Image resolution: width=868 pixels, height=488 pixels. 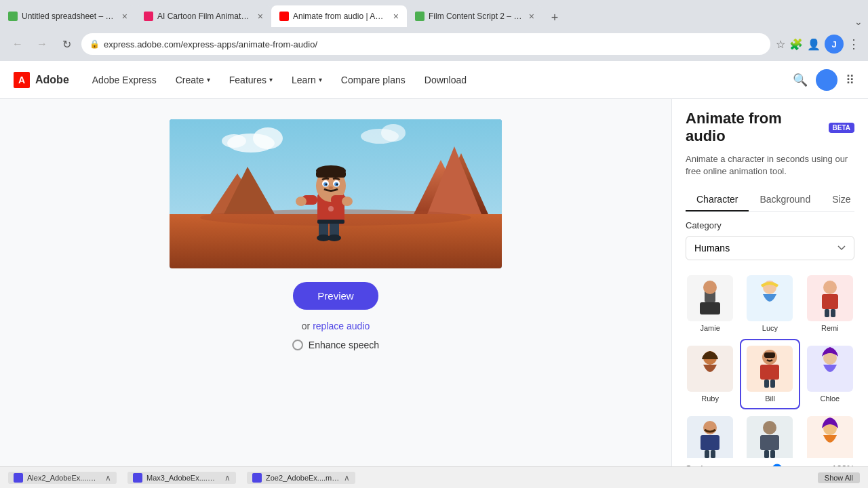 I want to click on nav-menu: Adobe Express Create ▾ Features ▾ Learn …, so click(x=279, y=80).